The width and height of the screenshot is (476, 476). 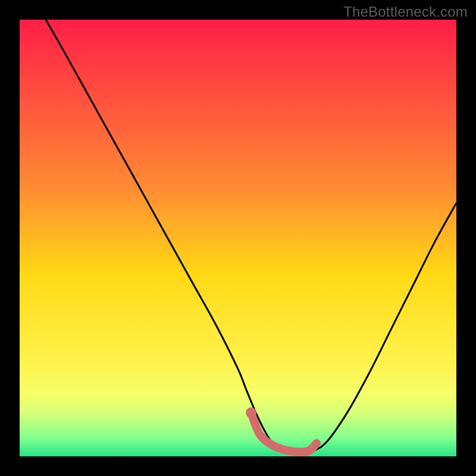 I want to click on highlight-dot, so click(x=251, y=413).